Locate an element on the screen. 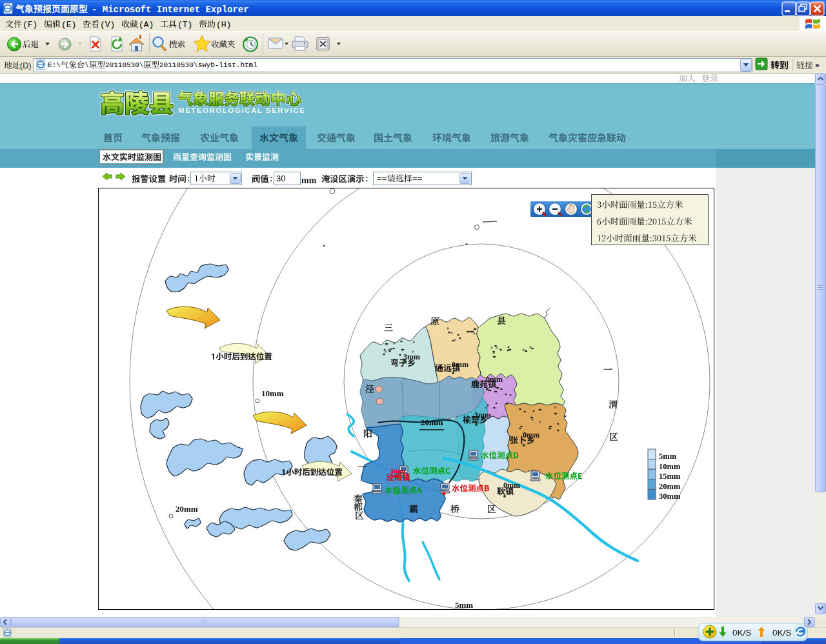 The width and height of the screenshot is (826, 644). svg-text: 3mm is located at coordinates (398, 470).